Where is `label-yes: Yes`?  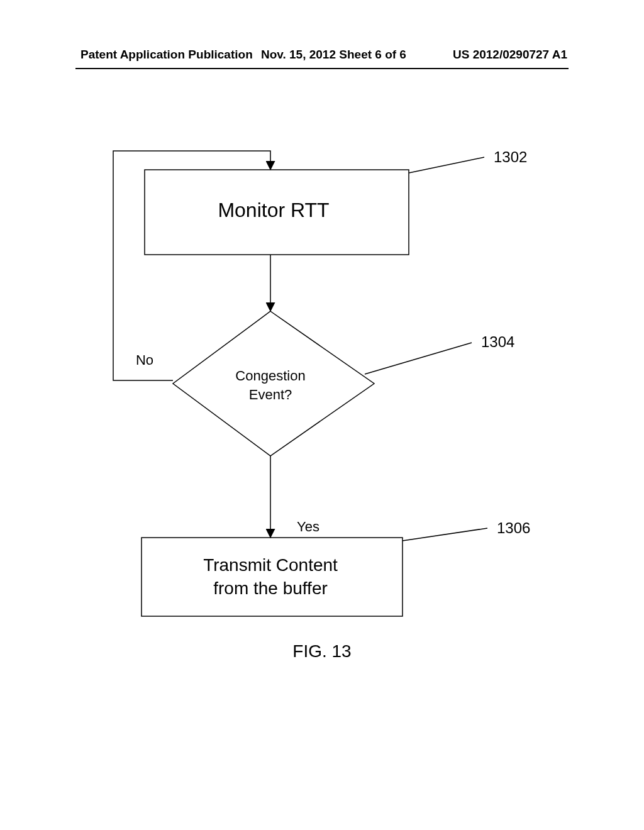
label-yes: Yes is located at coordinates (308, 527).